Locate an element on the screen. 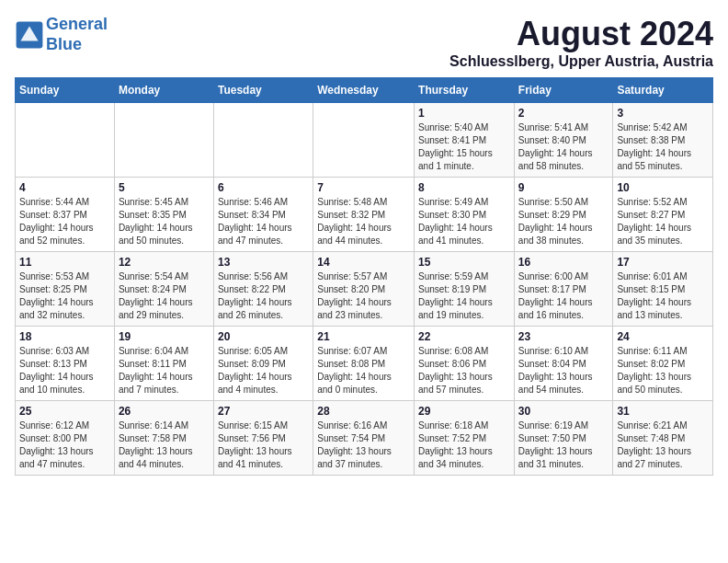 Image resolution: width=728 pixels, height=563 pixels. calendar-cell: 17Sunrise: 6:01 AM Sunset: 8:15 PM Dayli… is located at coordinates (664, 289).